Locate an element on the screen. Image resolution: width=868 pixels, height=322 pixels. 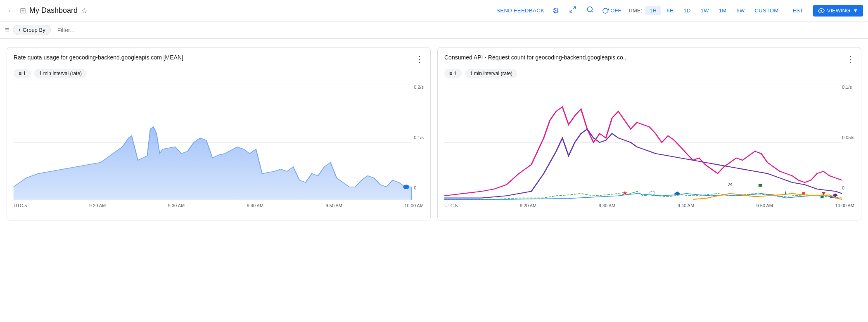
chart-2-title: Consumed API - Request count for geocodi… is located at coordinates (536, 57).